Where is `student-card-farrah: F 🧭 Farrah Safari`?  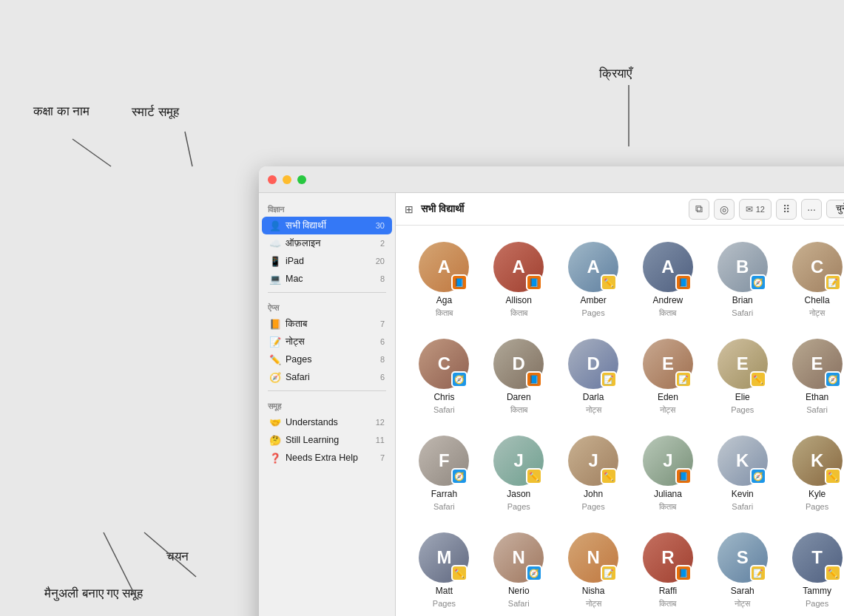
student-card-farrah: F 🧭 Farrah Safari is located at coordinates (444, 473).